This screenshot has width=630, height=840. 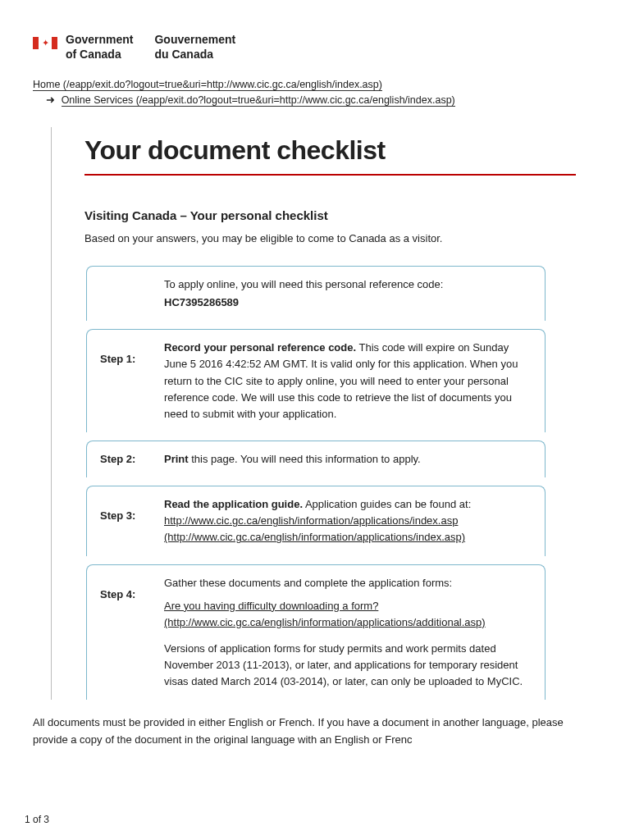 I want to click on gov-en-line1: Government, so click(x=99, y=40).